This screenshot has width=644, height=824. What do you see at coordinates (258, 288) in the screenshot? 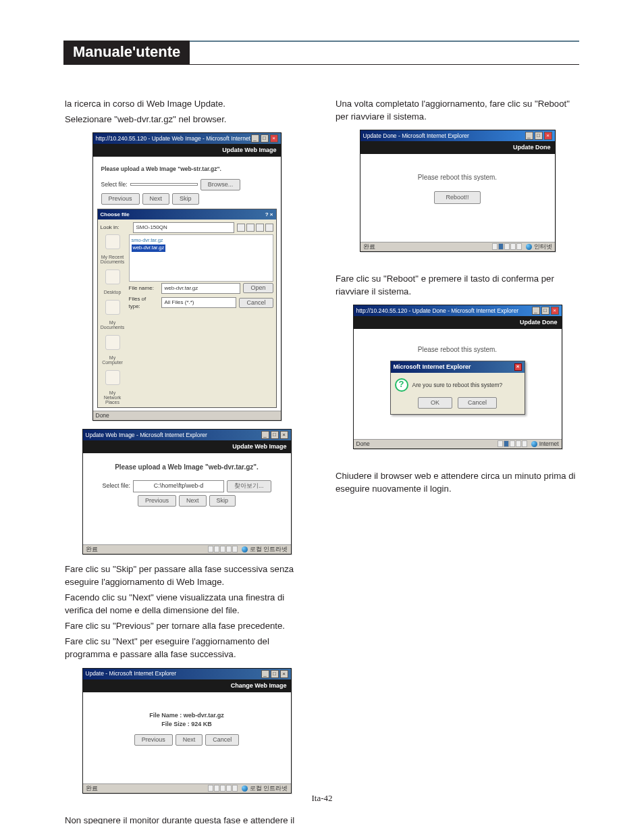
I see `od-open-button: Open` at bounding box center [258, 288].